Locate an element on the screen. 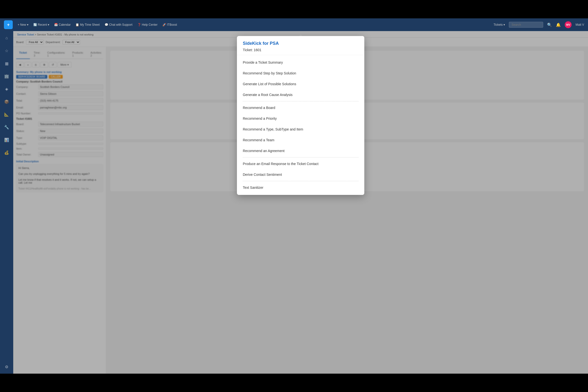  nav-tickets-dropdown: Tickets ▾ is located at coordinates (499, 25).